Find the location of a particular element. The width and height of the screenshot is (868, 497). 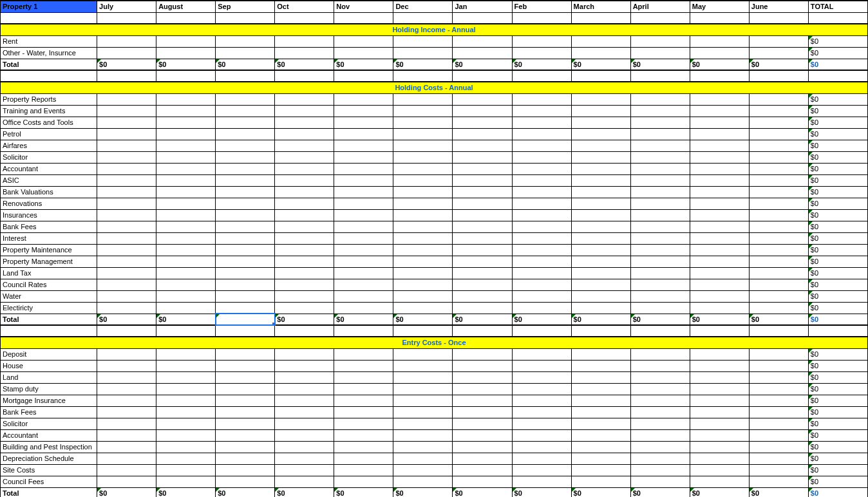

row-label: Property Maintenance is located at coordinates (49, 250).